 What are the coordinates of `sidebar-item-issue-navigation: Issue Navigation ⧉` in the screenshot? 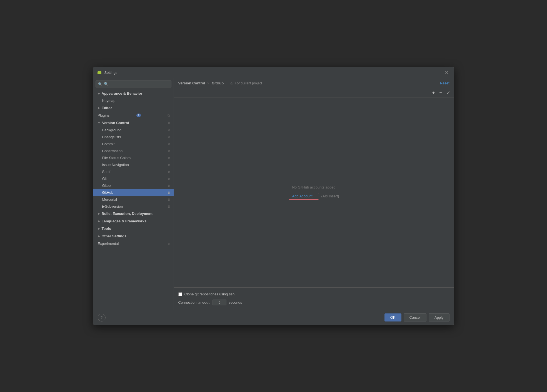 It's located at (133, 165).